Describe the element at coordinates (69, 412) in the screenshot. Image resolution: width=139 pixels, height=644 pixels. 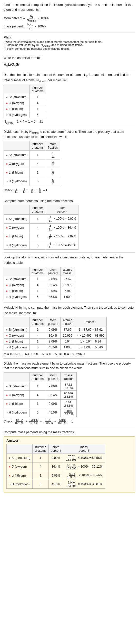
I see `h-frac-6: 5.040163.596` at that location.